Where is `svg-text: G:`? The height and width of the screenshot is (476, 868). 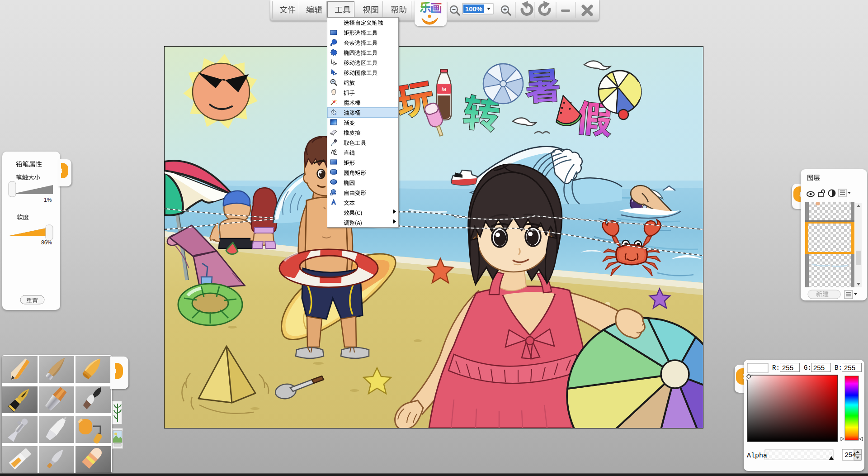
svg-text: G: is located at coordinates (807, 368).